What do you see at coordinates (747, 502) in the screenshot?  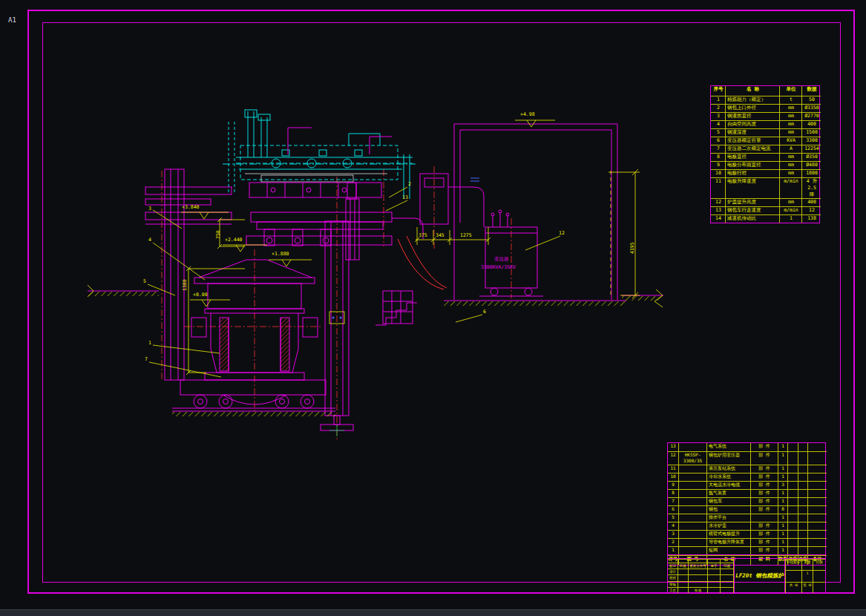 I see `table-row: 7钢包车部 件1` at bounding box center [747, 502].